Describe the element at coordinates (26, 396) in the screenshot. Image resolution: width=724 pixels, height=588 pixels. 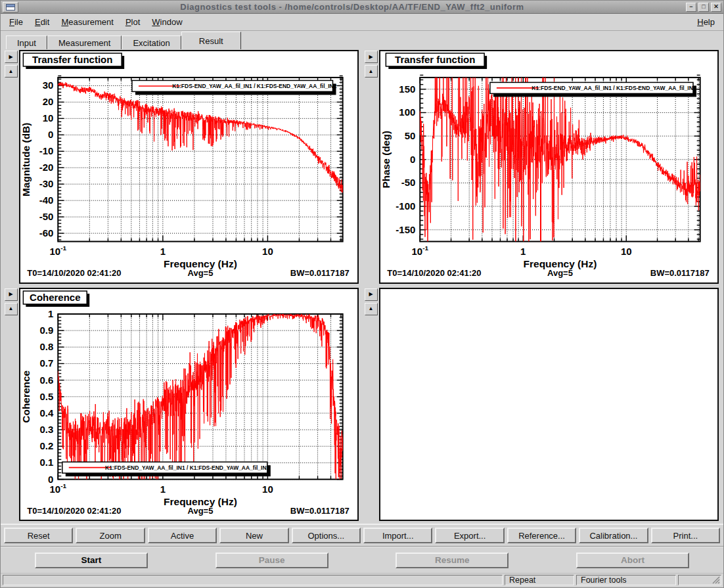
I see `y-axis-title: Coherence` at that location.